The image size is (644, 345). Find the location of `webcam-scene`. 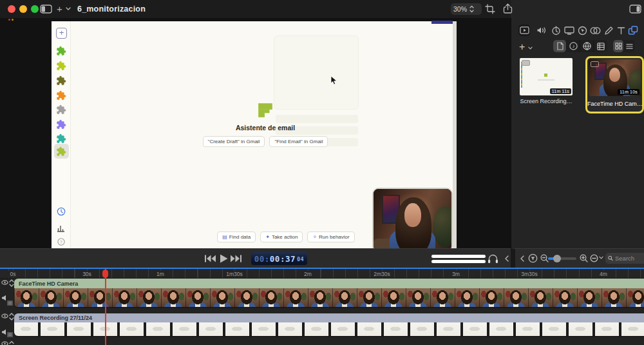

webcam-scene is located at coordinates (412, 219).